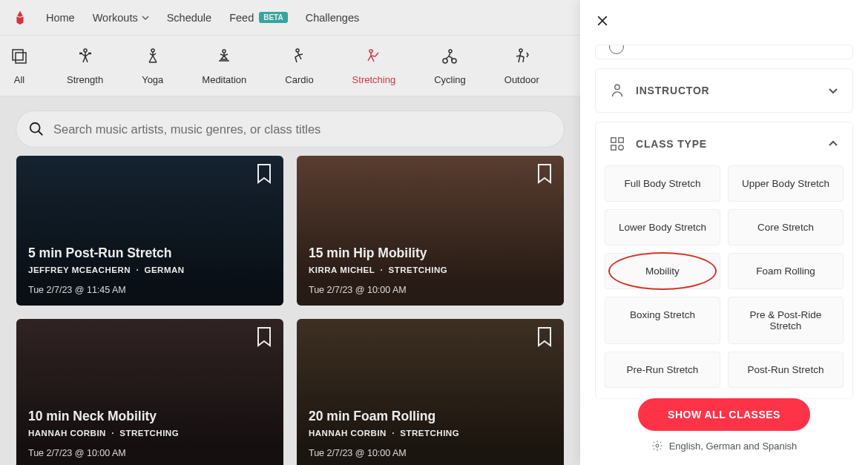 Image resolution: width=868 pixels, height=465 pixels. Describe the element at coordinates (662, 320) in the screenshot. I see `class-type-chip: Boxing Stretch` at that location.